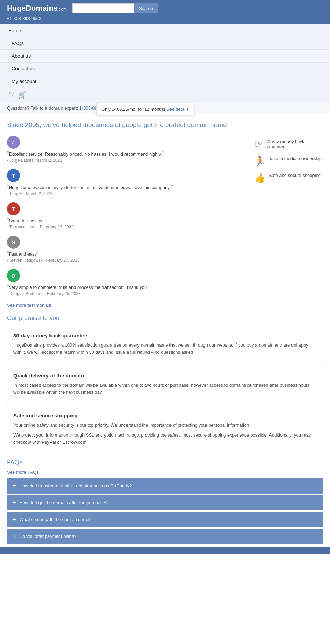 The image size is (330, 644). Describe the element at coordinates (165, 429) in the screenshot. I see `promise-card-safe-shopping: Safe and secure shopping Your online saf…` at that location.